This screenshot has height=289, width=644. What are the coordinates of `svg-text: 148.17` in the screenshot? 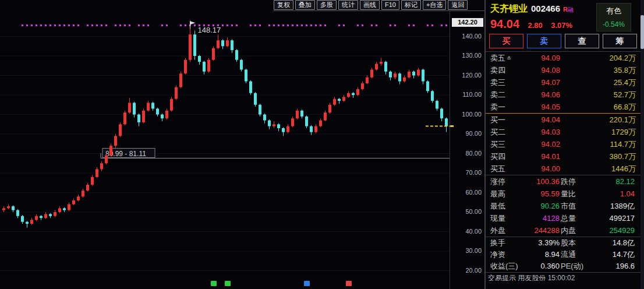 It's located at (210, 30).